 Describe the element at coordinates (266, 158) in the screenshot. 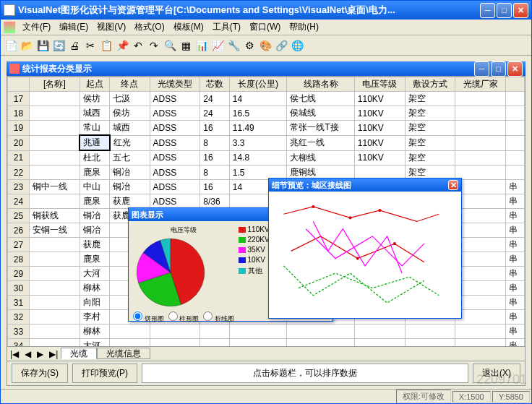

I see `table-row: 21杜北五七ADSS1614.8大柳线110KV架空` at that location.